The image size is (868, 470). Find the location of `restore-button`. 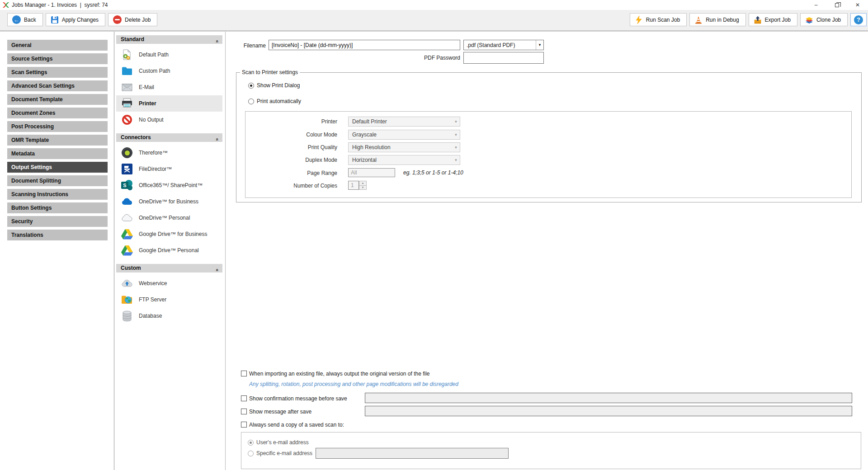

restore-button is located at coordinates (837, 5).